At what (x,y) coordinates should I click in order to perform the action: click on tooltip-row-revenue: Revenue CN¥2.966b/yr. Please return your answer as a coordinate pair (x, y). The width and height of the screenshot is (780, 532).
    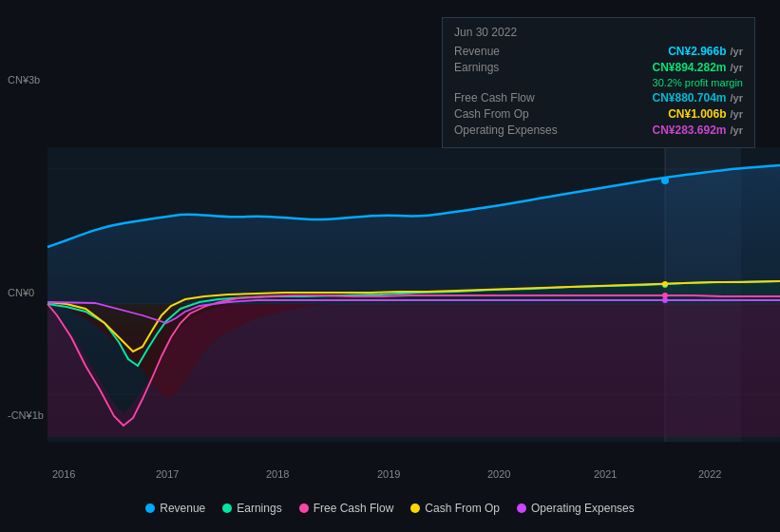
    Looking at the image, I should click on (599, 51).